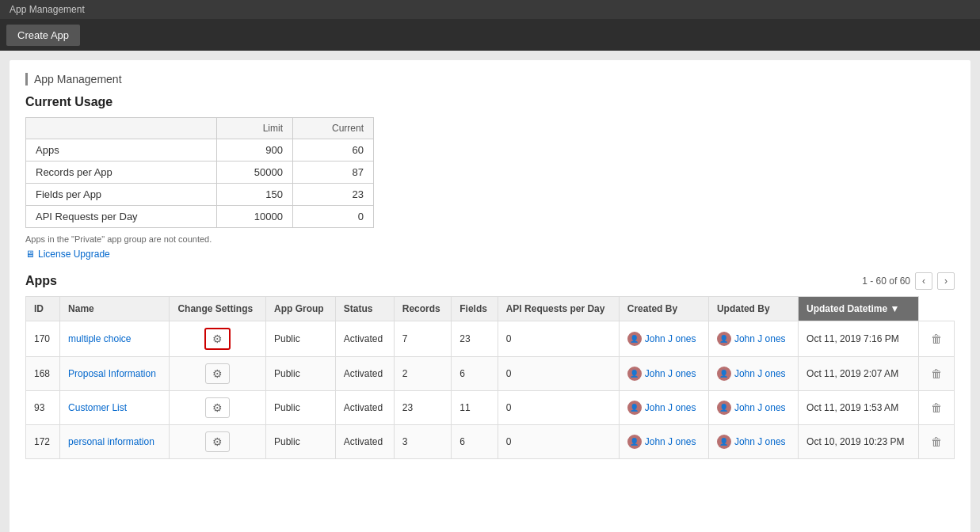 The image size is (980, 532). Describe the element at coordinates (490, 79) in the screenshot. I see `section-header: App Management` at that location.